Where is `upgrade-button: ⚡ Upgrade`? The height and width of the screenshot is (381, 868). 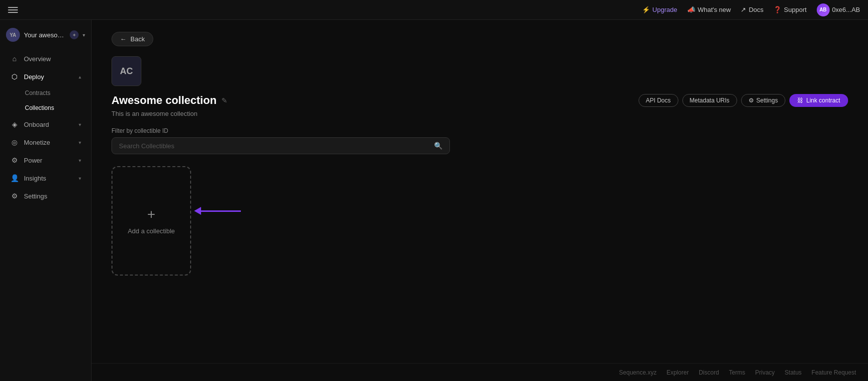
upgrade-button: ⚡ Upgrade is located at coordinates (660, 10).